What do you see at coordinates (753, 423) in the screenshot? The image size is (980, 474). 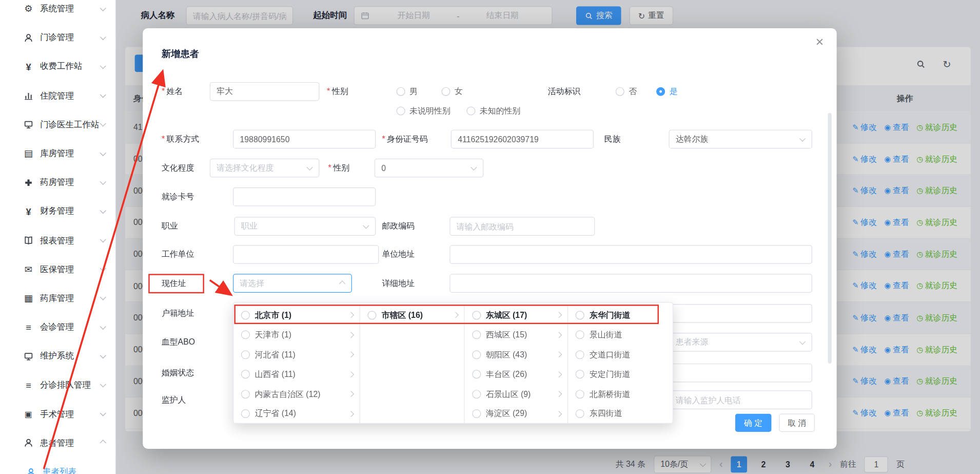 I see `confirm-button: 确 定` at bounding box center [753, 423].